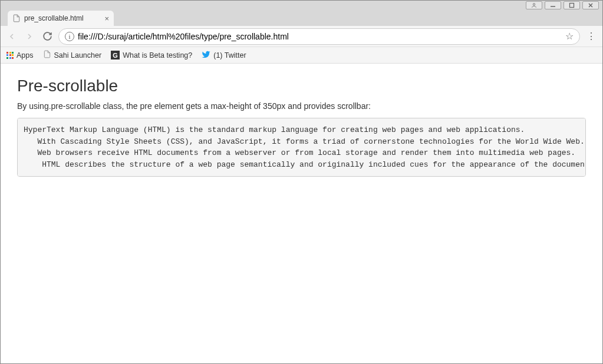 Image resolution: width=603 pixels, height=364 pixels. What do you see at coordinates (25, 55) in the screenshot?
I see `apps-label: Apps` at bounding box center [25, 55].